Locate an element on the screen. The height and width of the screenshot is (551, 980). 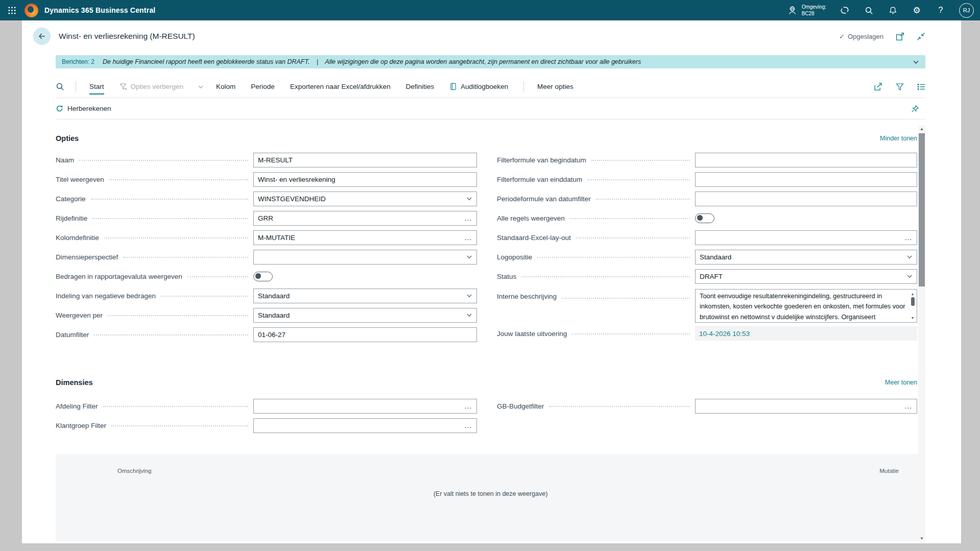
commandbar-separator is located at coordinates (76, 87).